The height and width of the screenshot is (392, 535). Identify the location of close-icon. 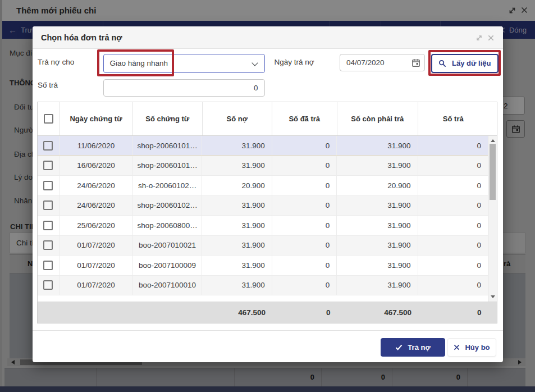
(457, 347).